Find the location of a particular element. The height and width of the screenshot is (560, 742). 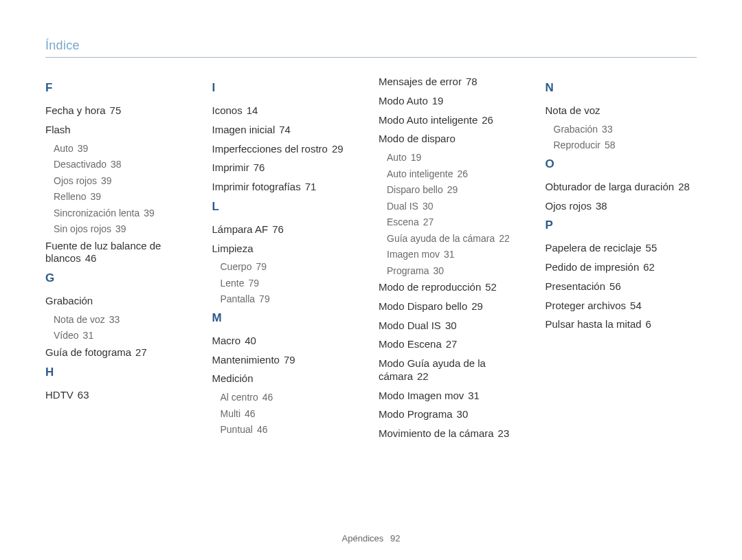

entry-label: Mensajes de error is located at coordinates (420, 81).